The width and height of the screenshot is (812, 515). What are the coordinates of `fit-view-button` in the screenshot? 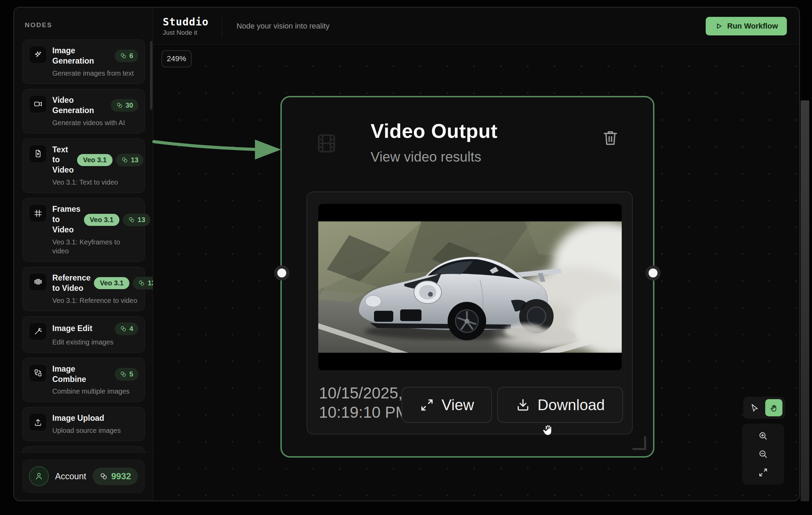 It's located at (763, 472).